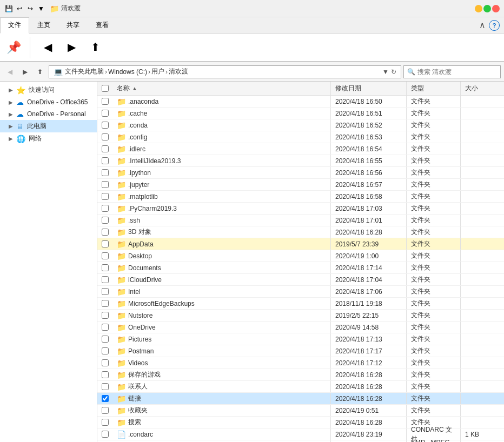 This screenshot has height=442, width=504. Describe the element at coordinates (301, 197) in the screenshot. I see `table-row: 📁 .matplotlib 2020/4/18 16:58 文件夹` at that location.